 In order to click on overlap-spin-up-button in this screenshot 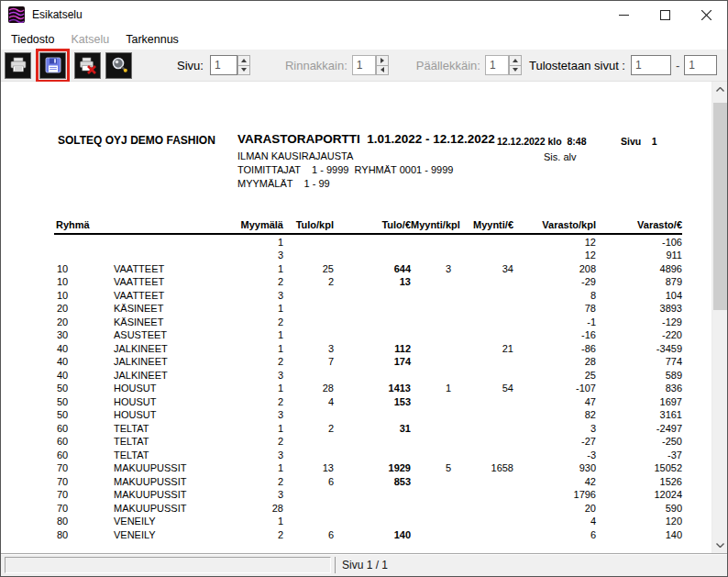, I will do `click(515, 61)`.